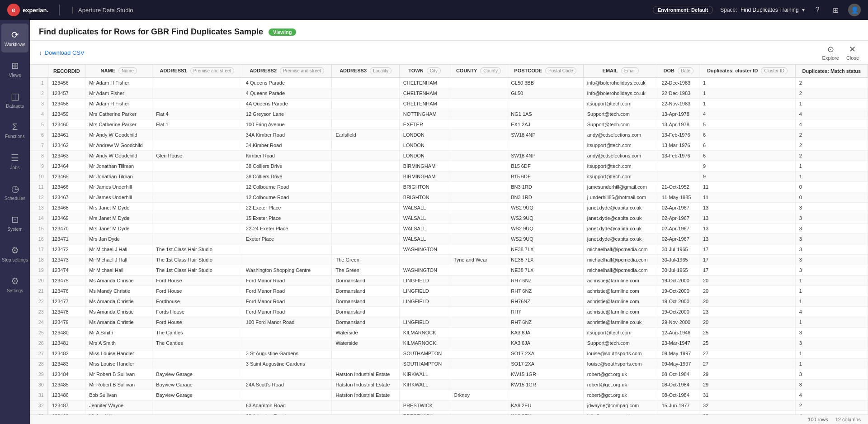 This screenshot has width=868, height=424. What do you see at coordinates (449, 167) in the screenshot?
I see `table-row: 9123464Mr Jonathan Tillman38 Colliers Dr…` at bounding box center [449, 167].